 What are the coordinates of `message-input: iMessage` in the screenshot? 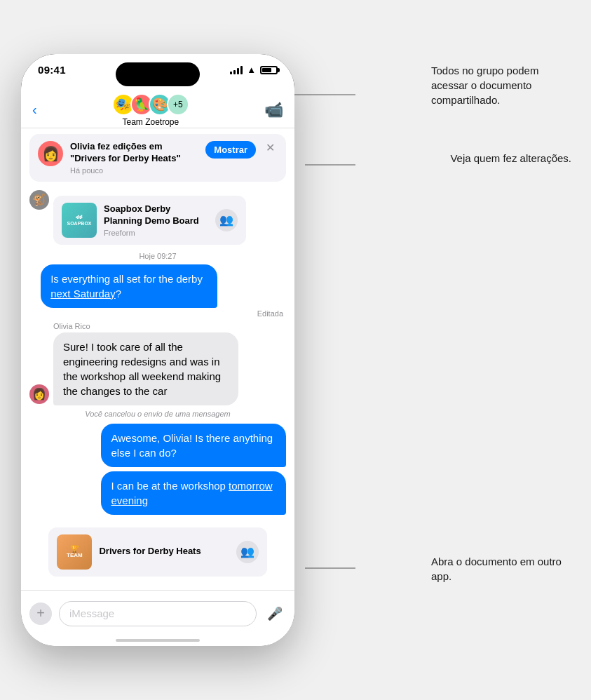 It's located at (158, 614).